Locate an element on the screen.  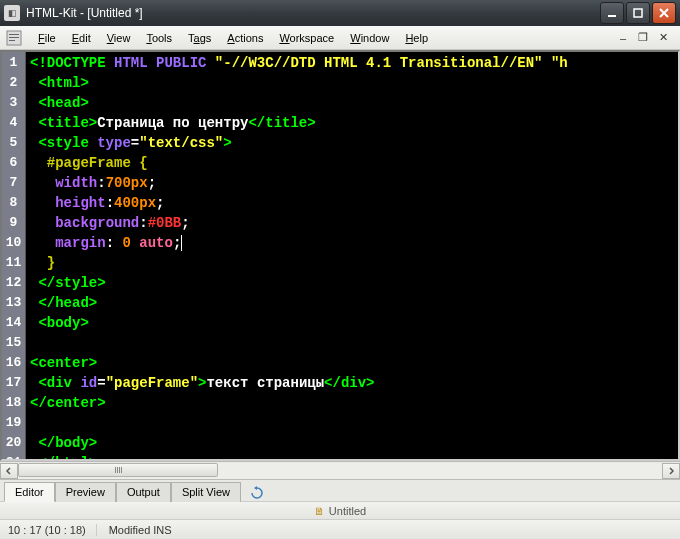
mdi-close-button: ✕ is located at coordinates (663, 38).